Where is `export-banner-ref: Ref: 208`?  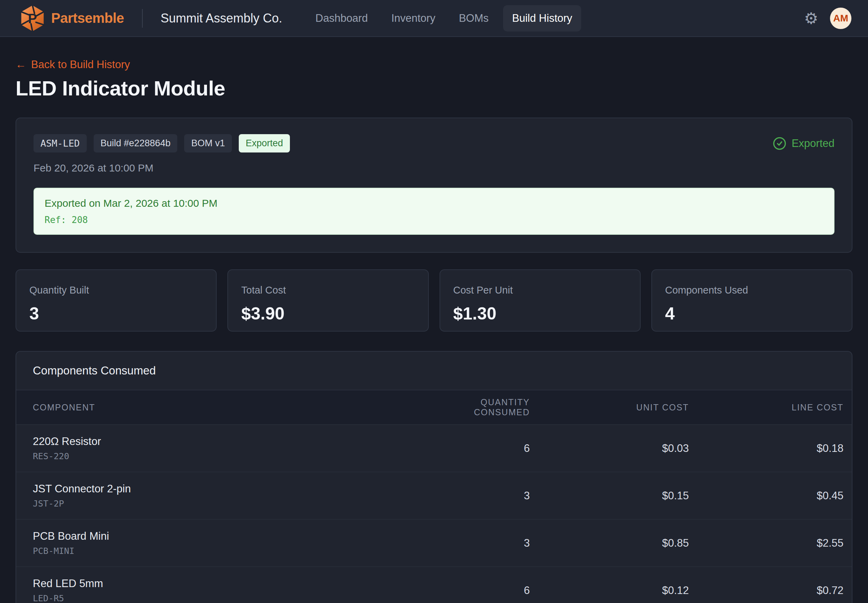
export-banner-ref: Ref: 208 is located at coordinates (434, 220).